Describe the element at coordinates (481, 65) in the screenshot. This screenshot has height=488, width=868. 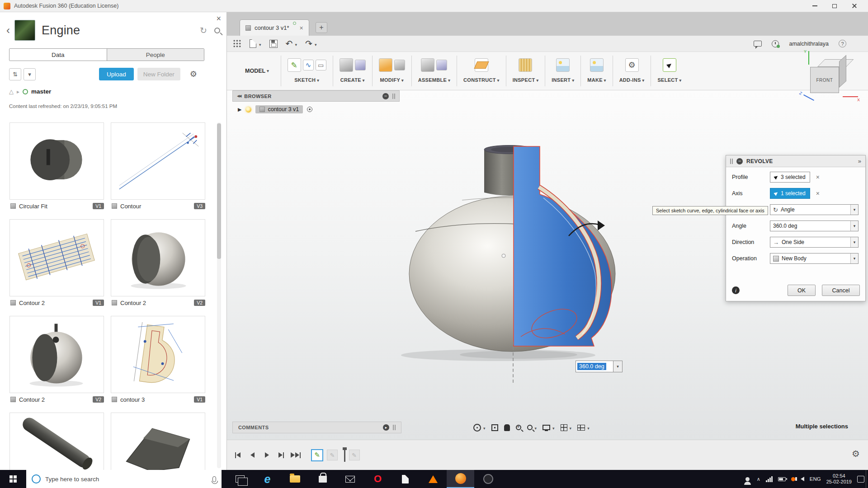
I see `construct-plane-icon` at that location.